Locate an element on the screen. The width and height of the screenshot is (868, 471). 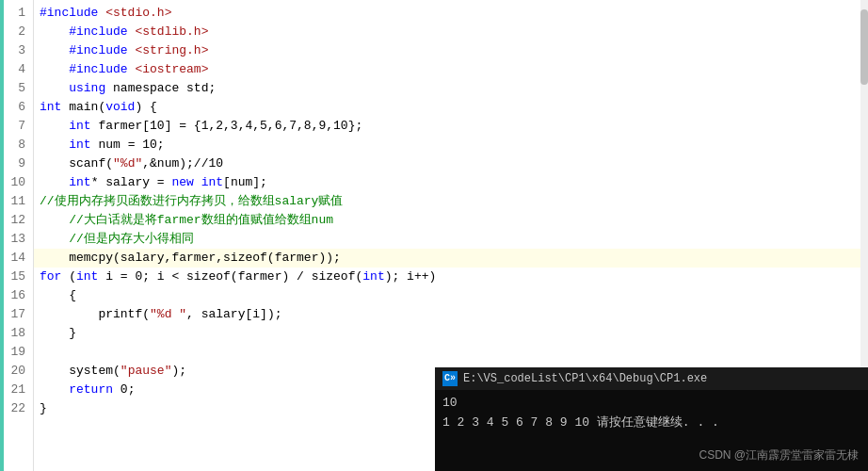
code-line: printf("%d ", salary[i]); is located at coordinates (451, 315).